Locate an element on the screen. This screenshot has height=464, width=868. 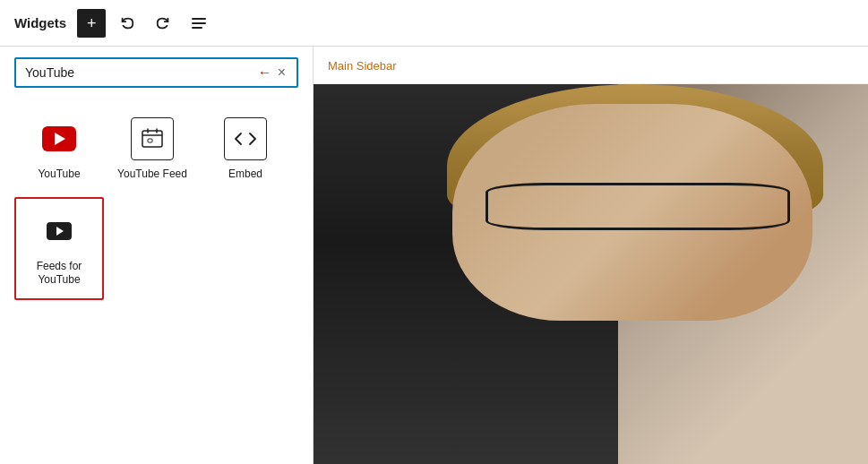
widget-embed-label: Embed is located at coordinates (245, 175).